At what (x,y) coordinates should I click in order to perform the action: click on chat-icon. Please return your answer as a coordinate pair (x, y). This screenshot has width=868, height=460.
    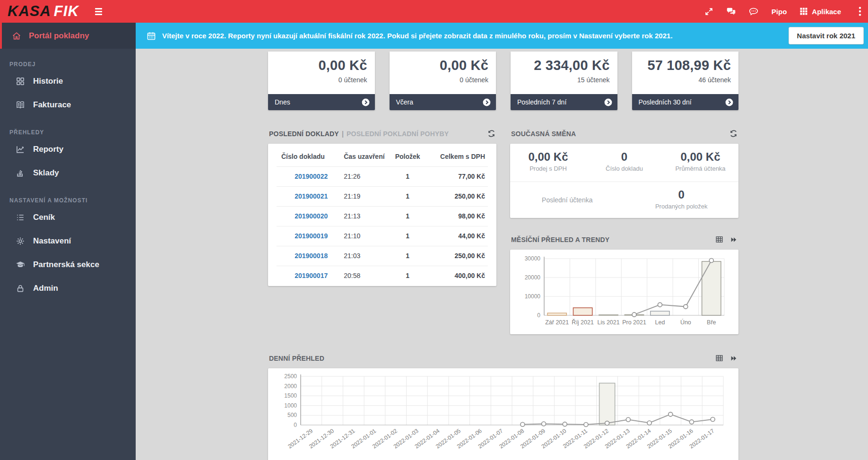
    Looking at the image, I should click on (731, 11).